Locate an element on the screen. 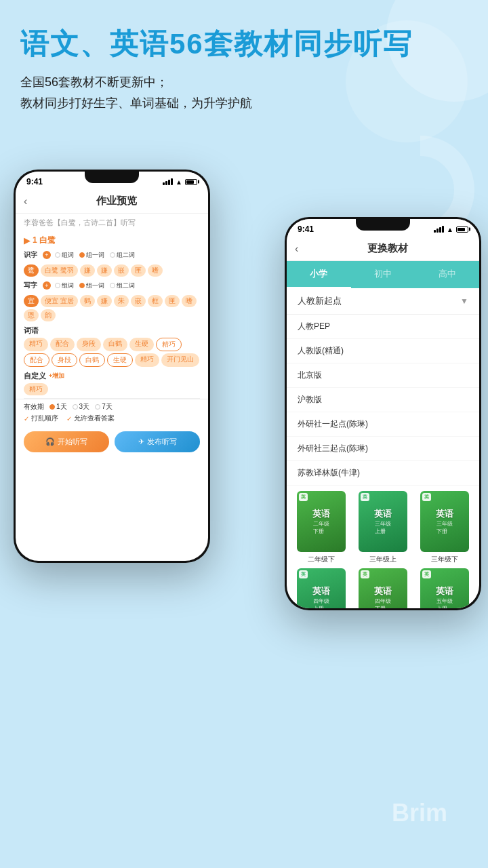 The image size is (488, 868). textbook-item-0: 英 英语 二年级下册 二年级下 is located at coordinates (321, 528).